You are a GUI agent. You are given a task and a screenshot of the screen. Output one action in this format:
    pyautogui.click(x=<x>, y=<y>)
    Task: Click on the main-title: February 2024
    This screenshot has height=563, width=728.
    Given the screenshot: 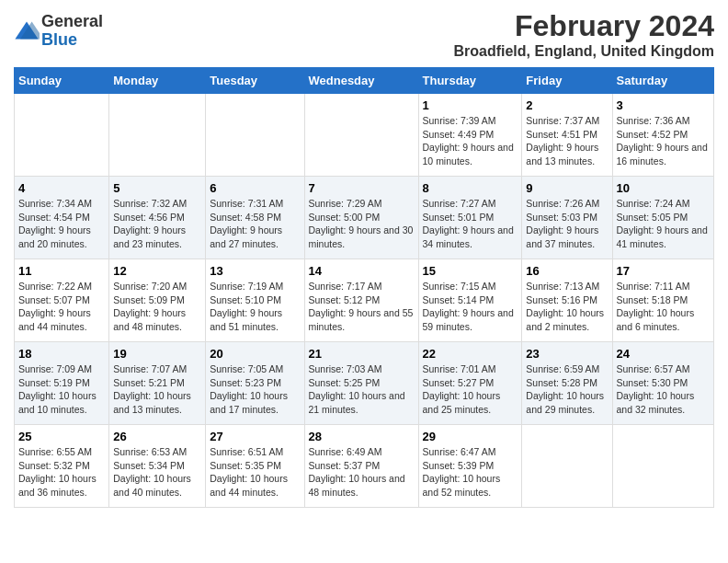 What is the action you would take?
    pyautogui.click(x=584, y=26)
    